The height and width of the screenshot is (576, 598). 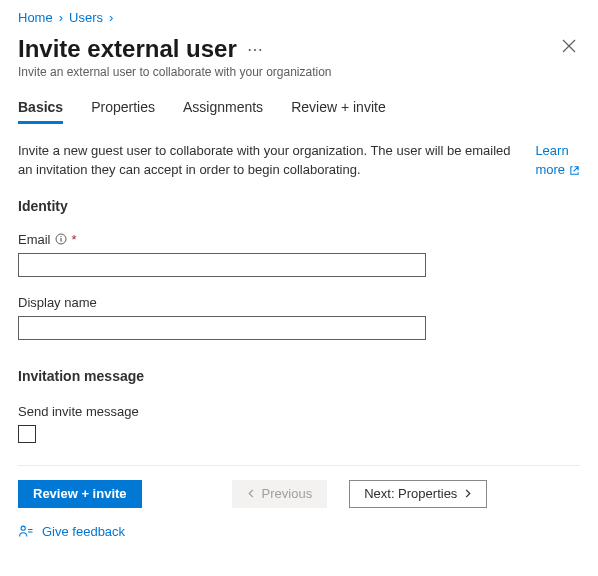 I want to click on page-title: Invite external user, so click(x=128, y=49).